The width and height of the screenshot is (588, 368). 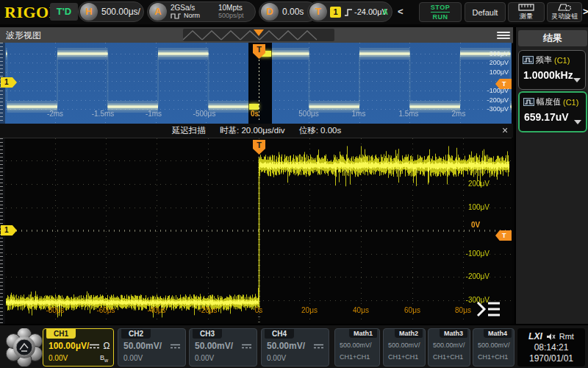 I want to click on rising-edge-icon, so click(x=348, y=13).